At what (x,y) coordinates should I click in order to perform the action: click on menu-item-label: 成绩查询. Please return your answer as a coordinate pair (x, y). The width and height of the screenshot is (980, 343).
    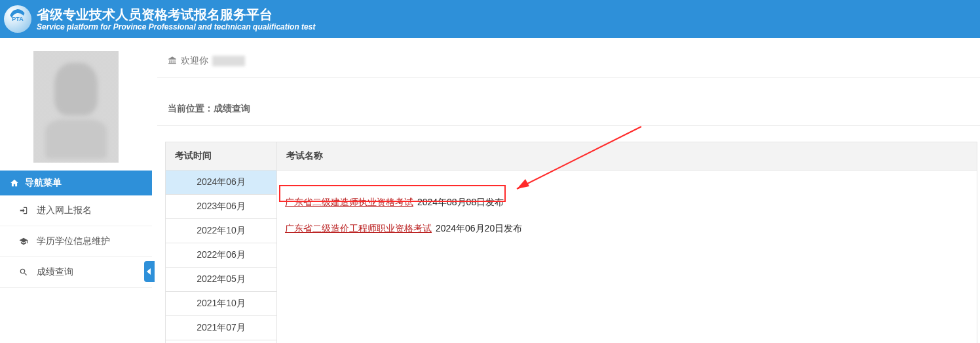
    Looking at the image, I should click on (55, 272).